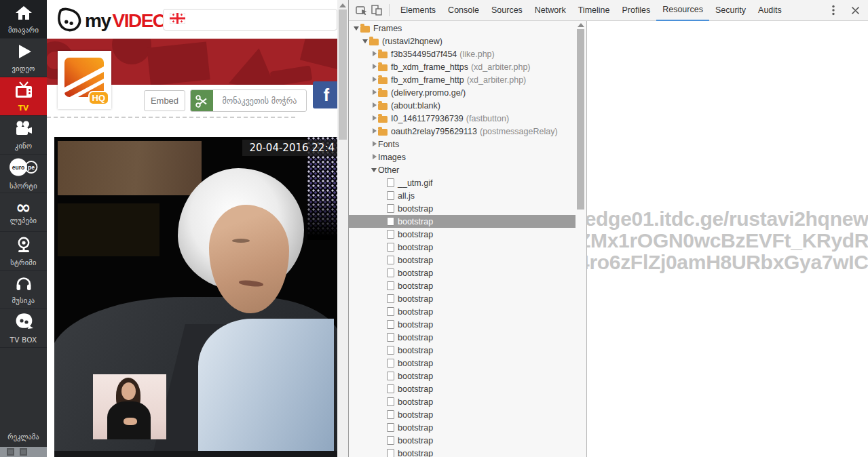  Describe the element at coordinates (325, 95) in the screenshot. I see `facebook-button: f` at that location.